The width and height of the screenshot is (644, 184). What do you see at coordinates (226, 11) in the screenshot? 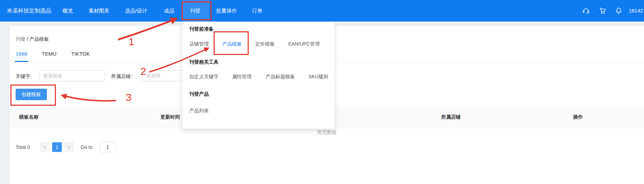
I see `nav-item-batch-ops: 批量操作` at bounding box center [226, 11].